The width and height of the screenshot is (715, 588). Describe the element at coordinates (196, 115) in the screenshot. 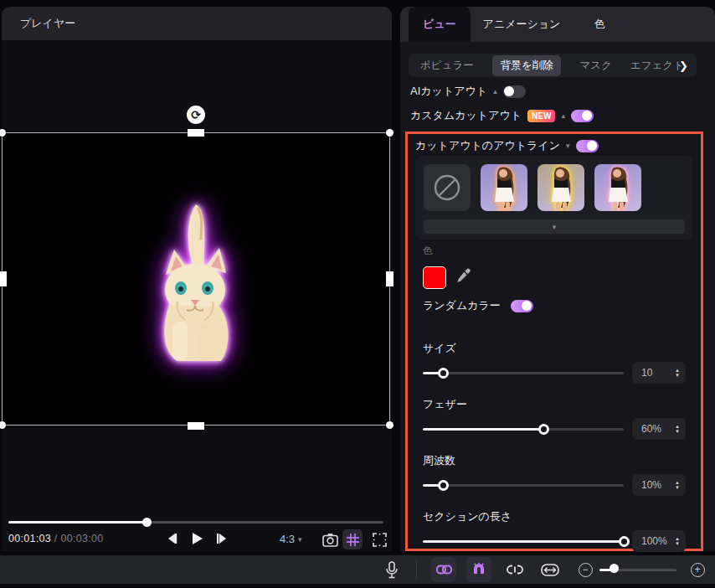

I see `rotate-handle-icon: ⟳` at that location.